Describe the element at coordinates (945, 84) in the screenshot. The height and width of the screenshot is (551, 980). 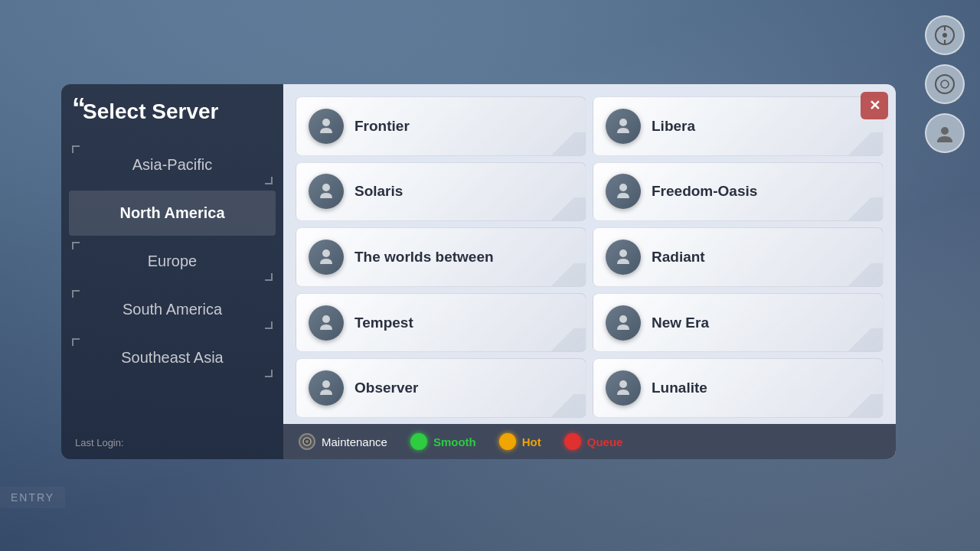
I see `compass-icon` at that location.